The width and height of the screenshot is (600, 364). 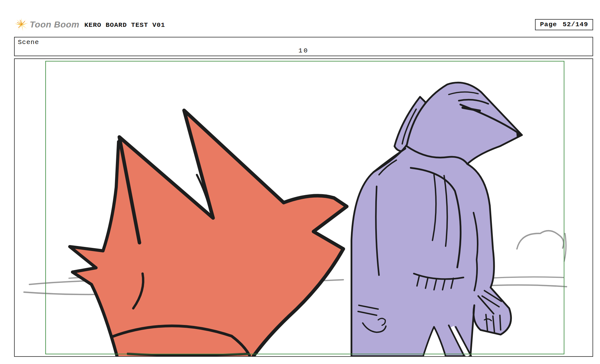 I want to click on toonboom-wordmark: Toon Boom, so click(x=54, y=25).